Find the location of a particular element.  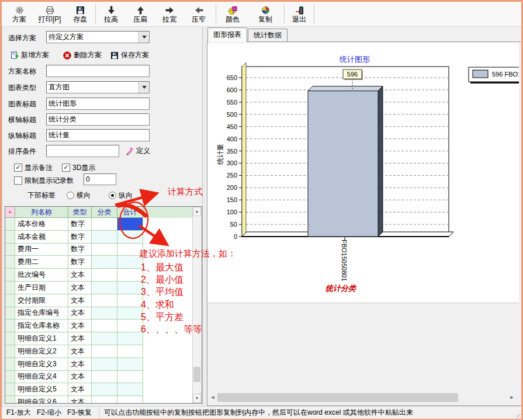

sort-condition-input is located at coordinates (83, 151).